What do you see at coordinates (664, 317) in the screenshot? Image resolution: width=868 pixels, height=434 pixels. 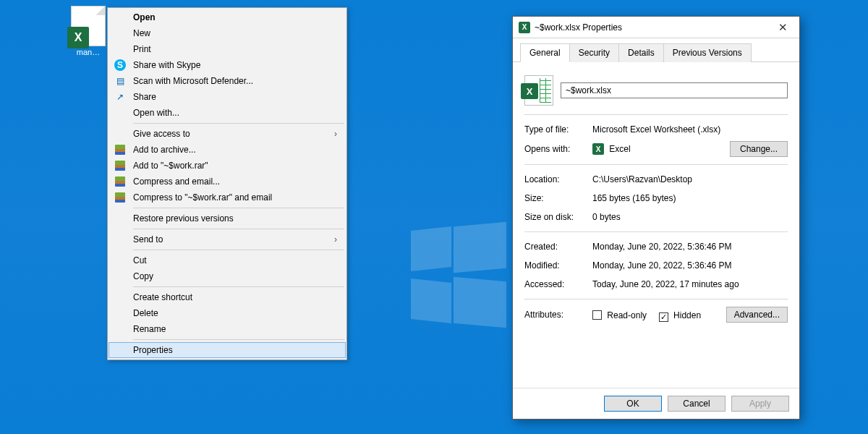 I see `hidden-checkbox: ✓` at bounding box center [664, 317].